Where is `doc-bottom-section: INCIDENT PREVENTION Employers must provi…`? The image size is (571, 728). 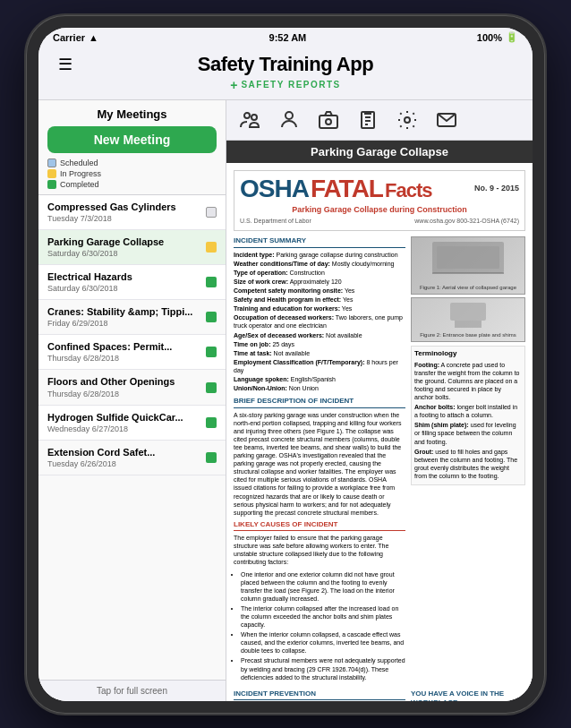 doc-bottom-section: INCIDENT PREVENTION Employers must provi… is located at coordinates (379, 695).